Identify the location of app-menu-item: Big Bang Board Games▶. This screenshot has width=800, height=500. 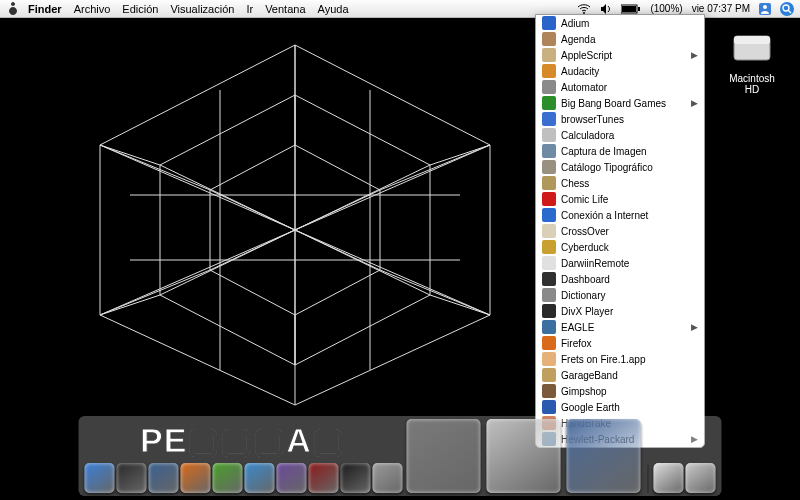
(620, 103).